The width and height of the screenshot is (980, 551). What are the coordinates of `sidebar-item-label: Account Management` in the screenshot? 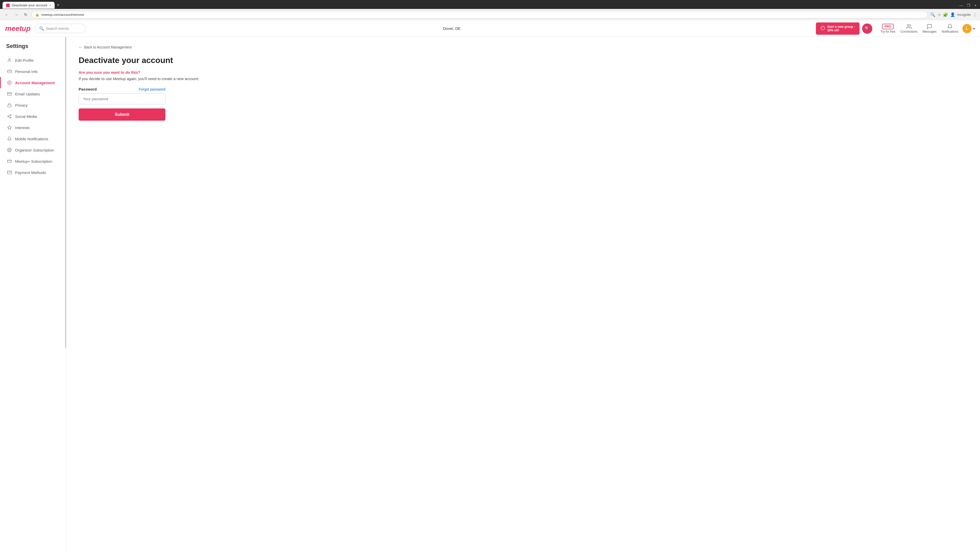 It's located at (35, 83).